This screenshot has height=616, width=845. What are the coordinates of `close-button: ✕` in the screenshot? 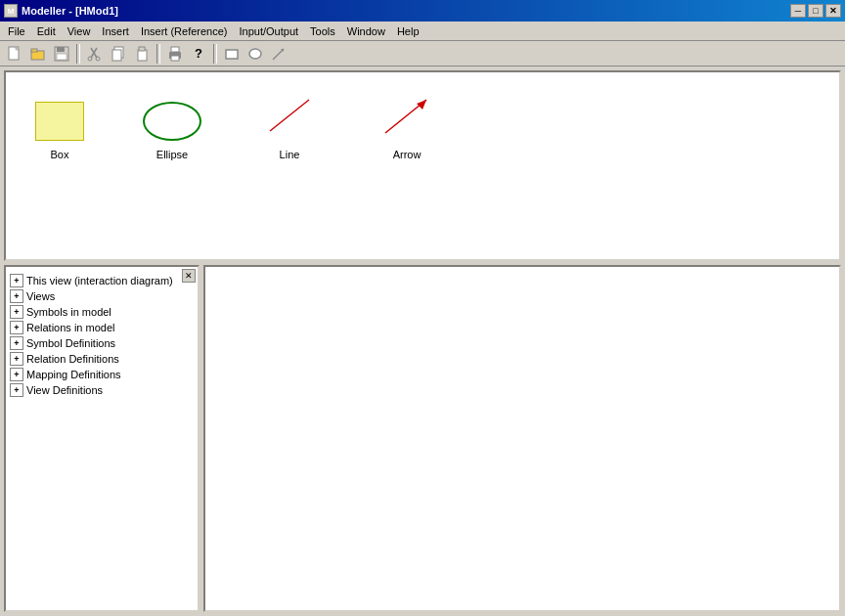 It's located at (833, 11).